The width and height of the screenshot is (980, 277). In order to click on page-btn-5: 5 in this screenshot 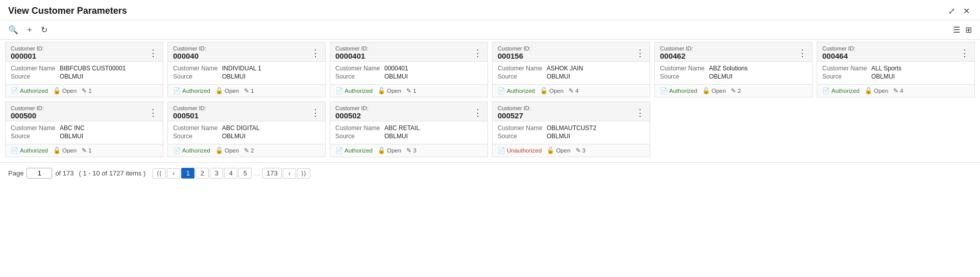, I will do `click(245, 173)`.